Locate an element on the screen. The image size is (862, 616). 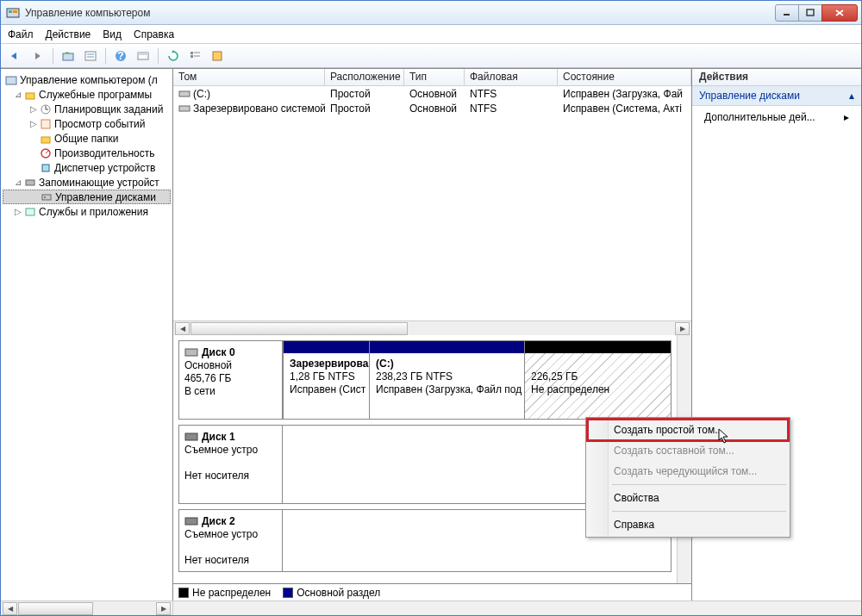
titlebar: Управление компьютером is located at coordinates (431, 13).